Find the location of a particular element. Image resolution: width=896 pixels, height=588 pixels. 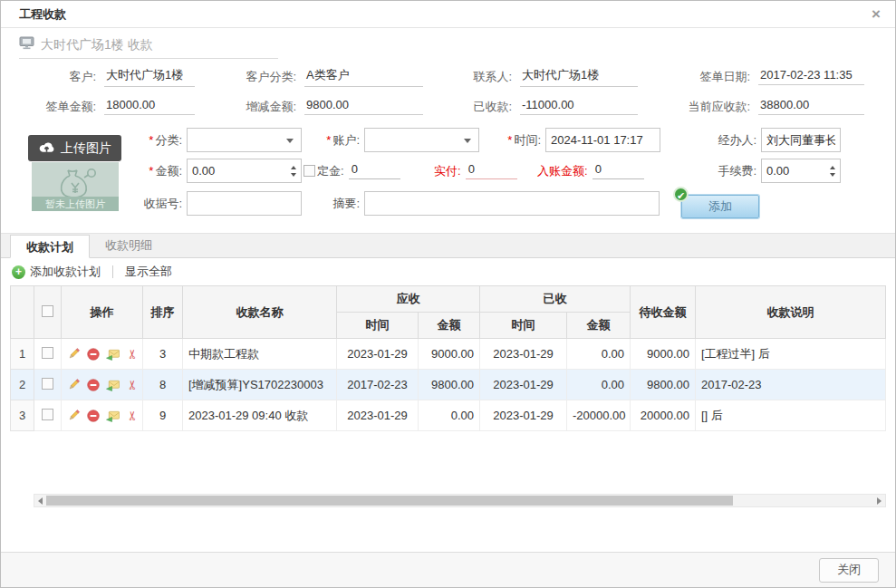

receipt-field: 收据号: is located at coordinates (209, 203).